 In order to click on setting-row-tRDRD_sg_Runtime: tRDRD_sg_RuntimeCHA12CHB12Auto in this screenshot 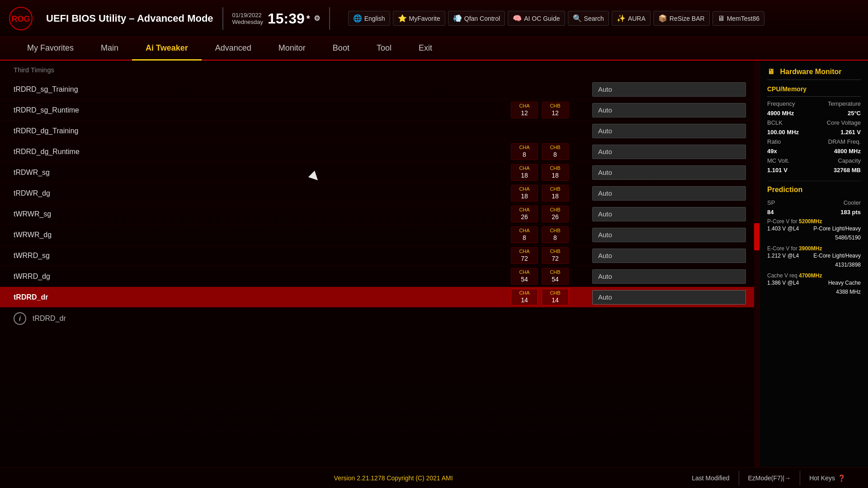, I will do `click(380, 110)`.